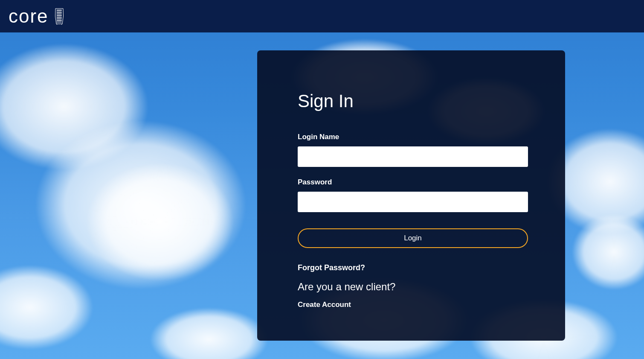 The height and width of the screenshot is (359, 644). Describe the element at coordinates (411, 305) in the screenshot. I see `create-account-link: Create Account` at that location.